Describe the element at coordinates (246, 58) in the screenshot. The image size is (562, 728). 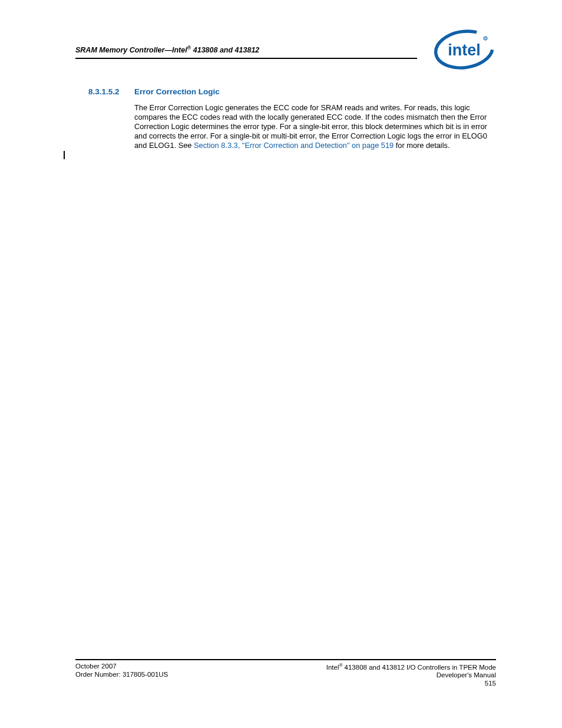
I see `header-rule` at that location.